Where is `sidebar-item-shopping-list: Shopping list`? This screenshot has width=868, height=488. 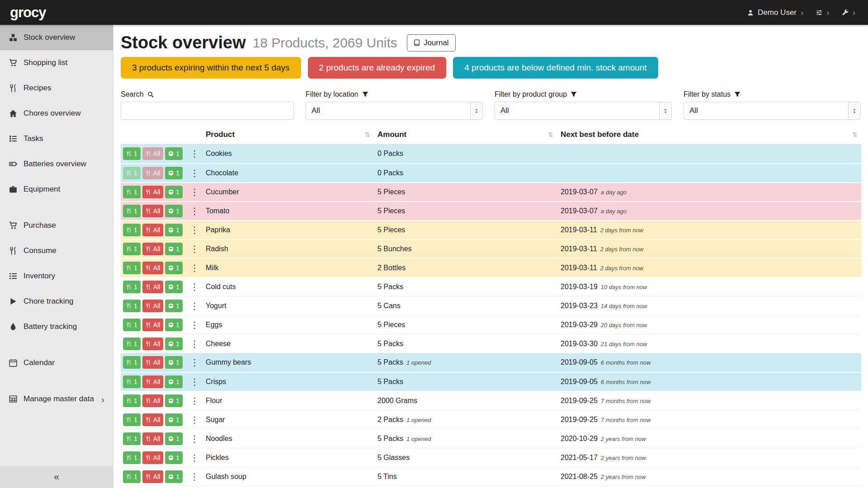 sidebar-item-shopping-list: Shopping list is located at coordinates (57, 63).